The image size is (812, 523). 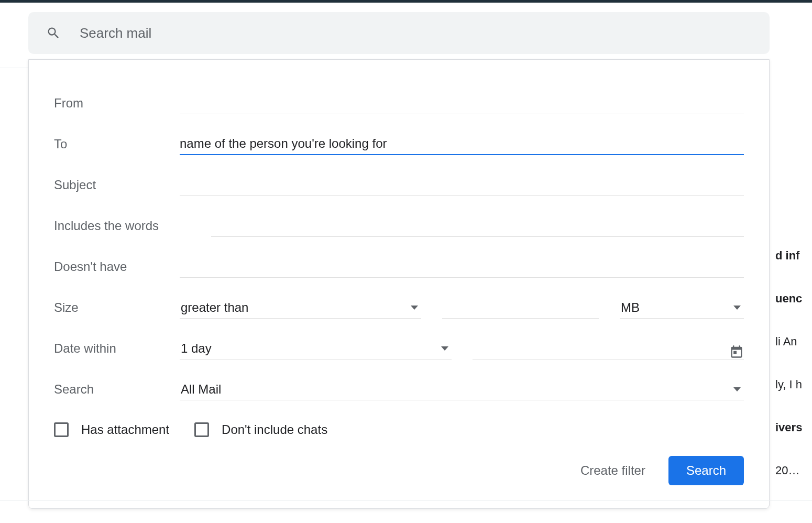 What do you see at coordinates (462, 389) in the screenshot?
I see `search-in-select: All Mail` at bounding box center [462, 389].